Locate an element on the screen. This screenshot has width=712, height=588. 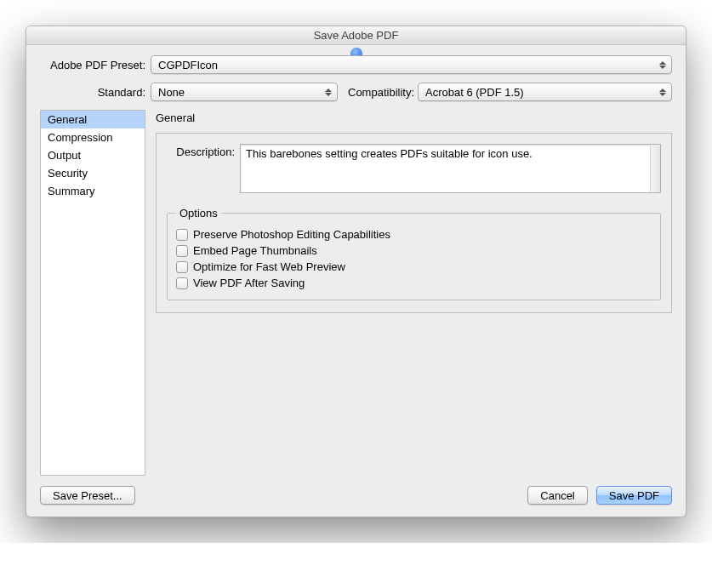
save-preset-button: Save Preset... is located at coordinates (88, 495).